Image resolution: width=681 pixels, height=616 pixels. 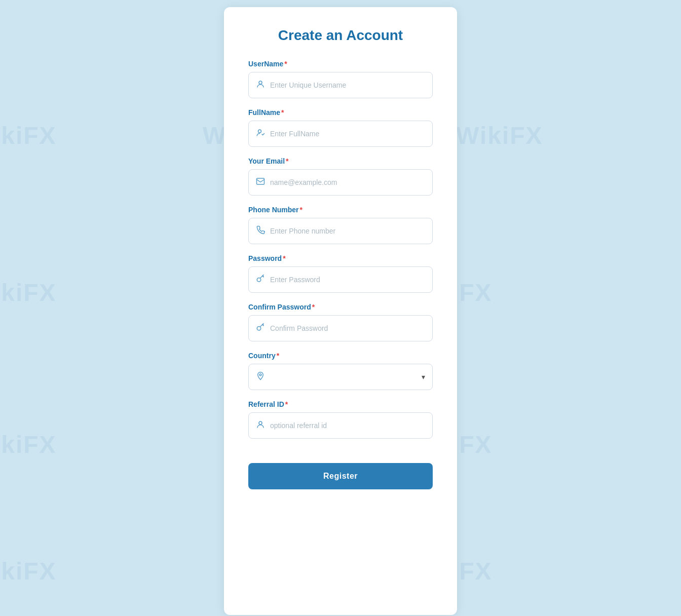 What do you see at coordinates (340, 476) in the screenshot?
I see `register-button: Register` at bounding box center [340, 476].